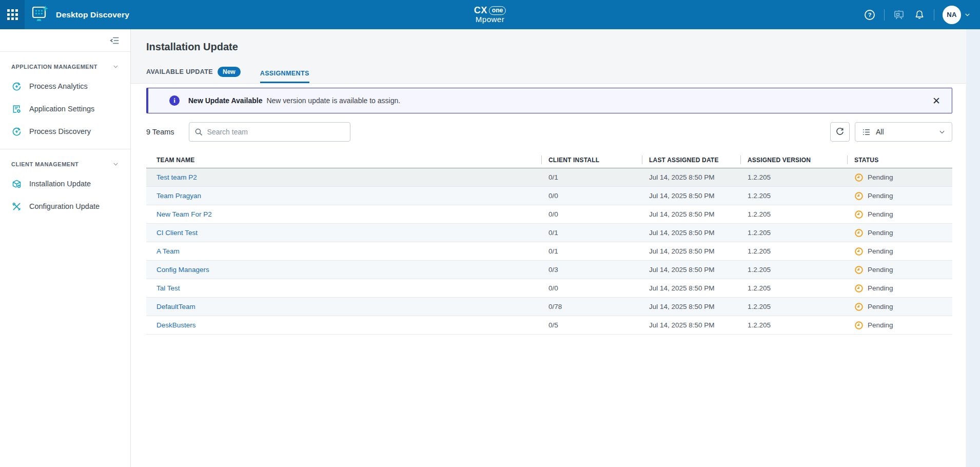  What do you see at coordinates (179, 196) in the screenshot?
I see `team-name-link: Team Pragyan` at bounding box center [179, 196].